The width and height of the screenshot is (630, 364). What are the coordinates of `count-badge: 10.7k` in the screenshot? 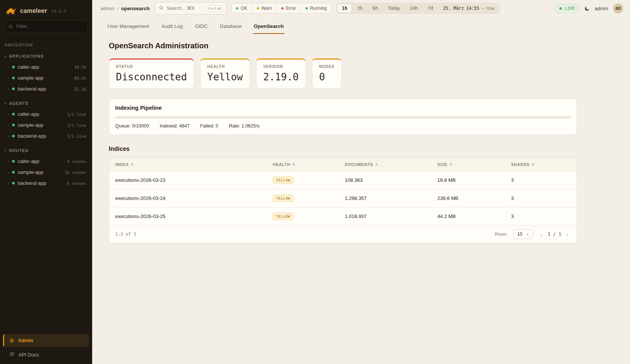 It's located at (80, 67).